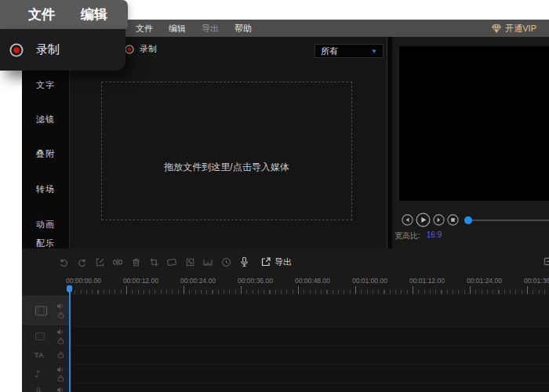 The image size is (549, 392). What do you see at coordinates (474, 124) in the screenshot?
I see `video-viewport` at bounding box center [474, 124].